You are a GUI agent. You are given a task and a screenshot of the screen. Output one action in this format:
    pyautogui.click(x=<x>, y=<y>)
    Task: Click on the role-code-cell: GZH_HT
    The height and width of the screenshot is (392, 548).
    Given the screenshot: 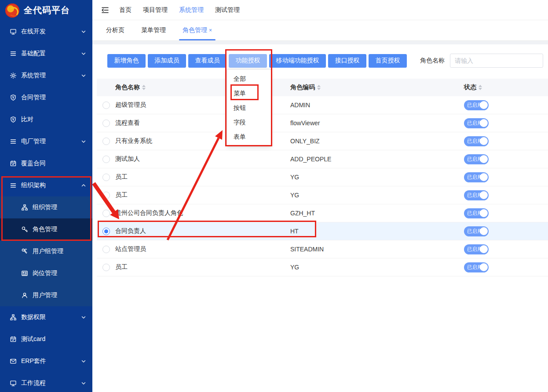 What is the action you would take?
    pyautogui.click(x=377, y=213)
    